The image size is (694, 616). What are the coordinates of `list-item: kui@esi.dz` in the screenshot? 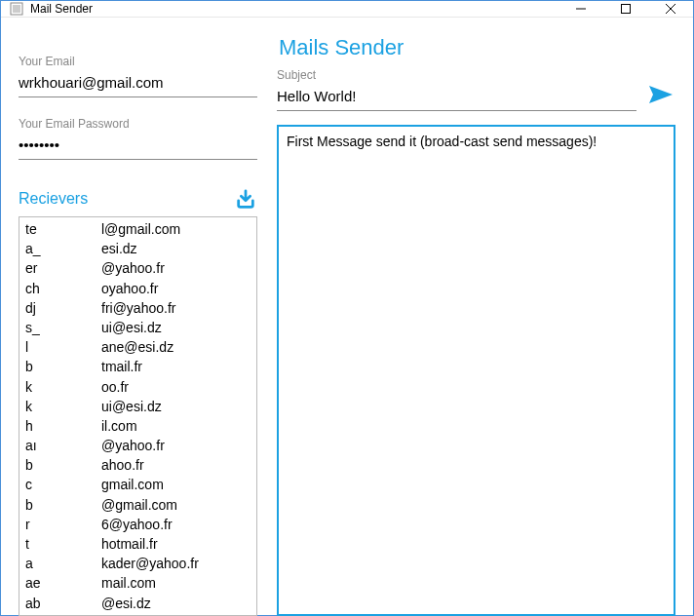 It's located at (138, 406).